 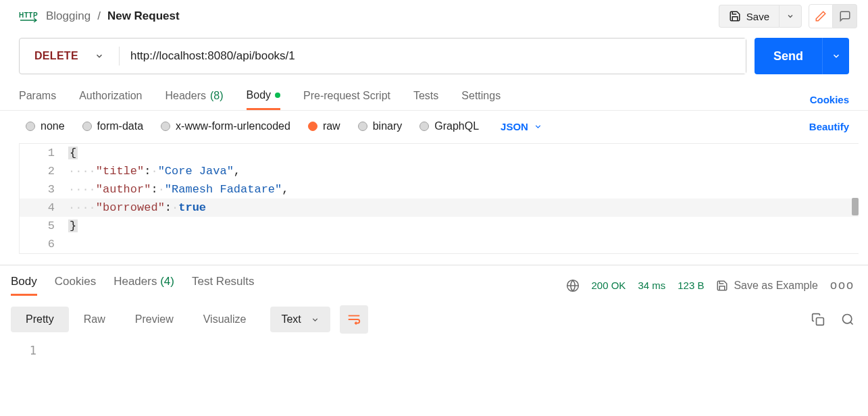 I want to click on pencil-icon, so click(x=821, y=16).